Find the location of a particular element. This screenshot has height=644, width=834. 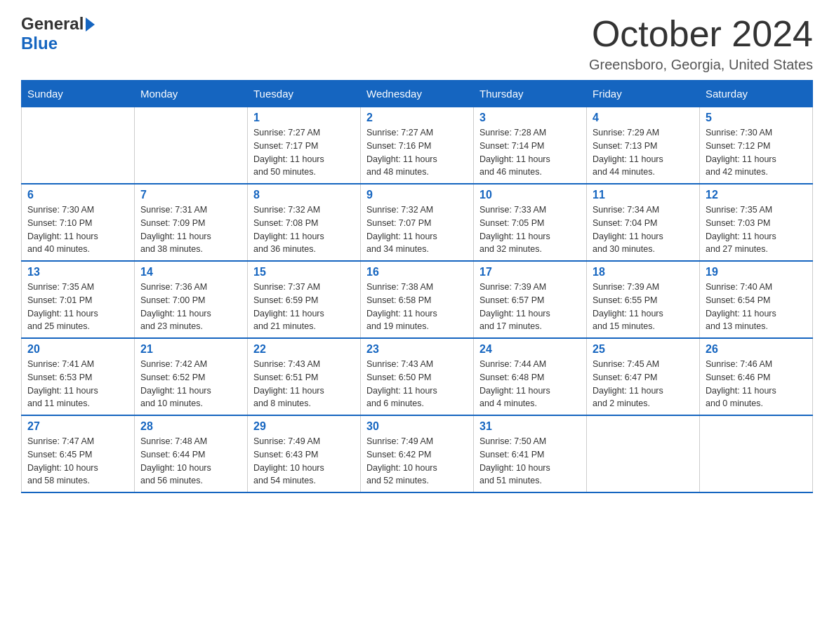

calendar-cell: 26Sunrise: 7:46 AM Sunset: 6:46 PM Dayli… is located at coordinates (757, 377).